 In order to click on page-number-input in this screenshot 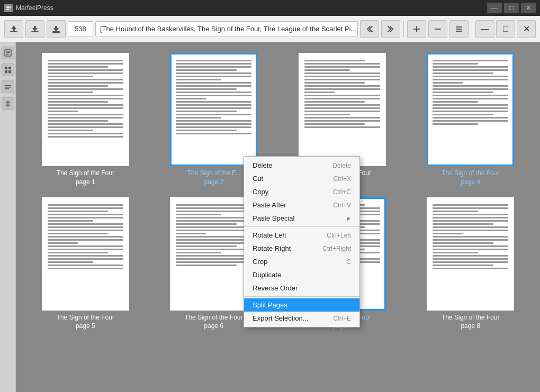, I will do `click(80, 29)`.